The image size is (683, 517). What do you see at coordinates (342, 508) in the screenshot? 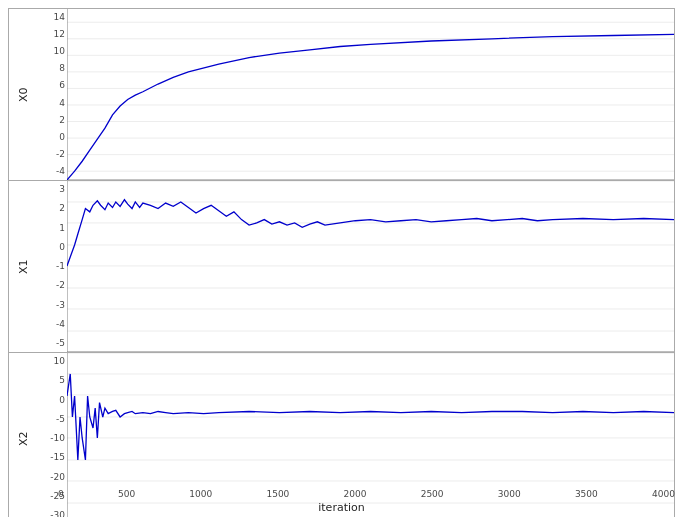
I see `x-axis-label: iteration` at bounding box center [342, 508].